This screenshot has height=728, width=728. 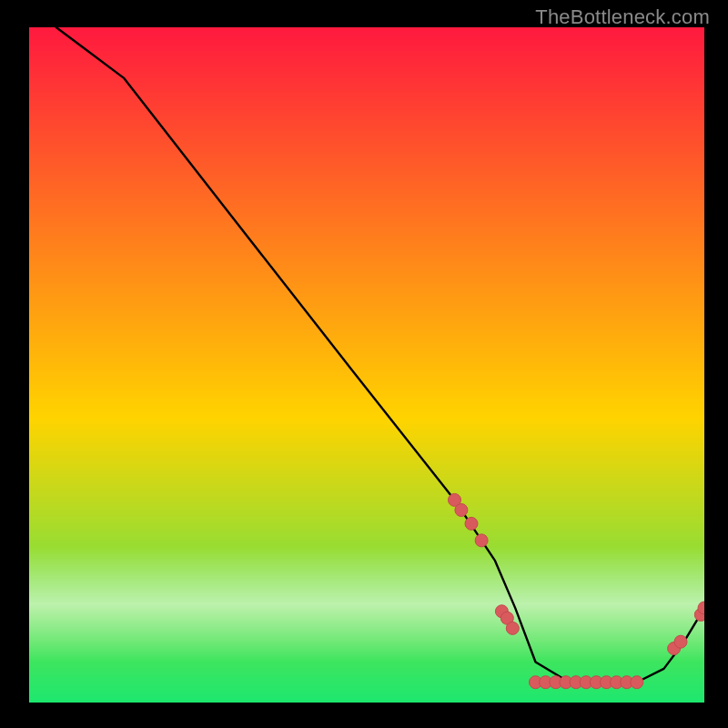 I want to click on watermark-text: TheBottleneck.com, so click(x=622, y=17).